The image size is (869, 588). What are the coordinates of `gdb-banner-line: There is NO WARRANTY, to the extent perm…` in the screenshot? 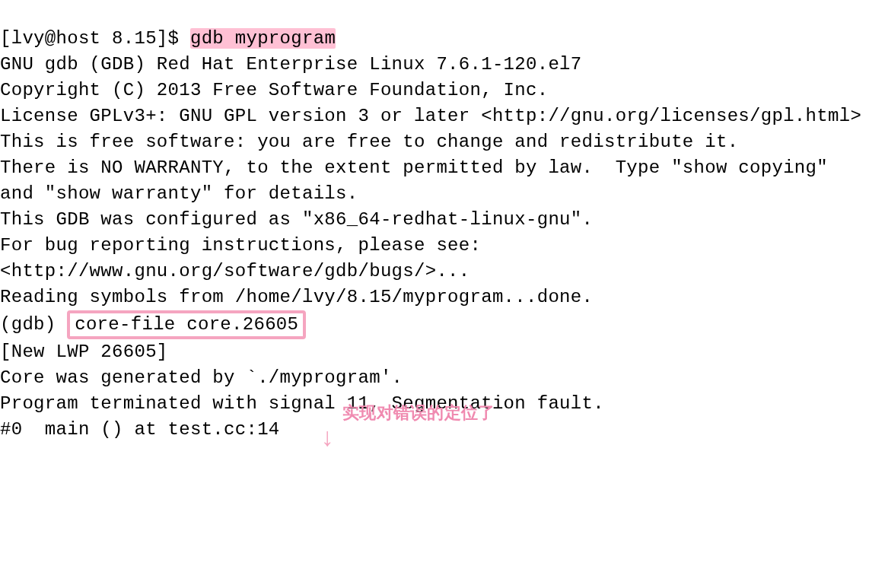 It's located at (414, 167).